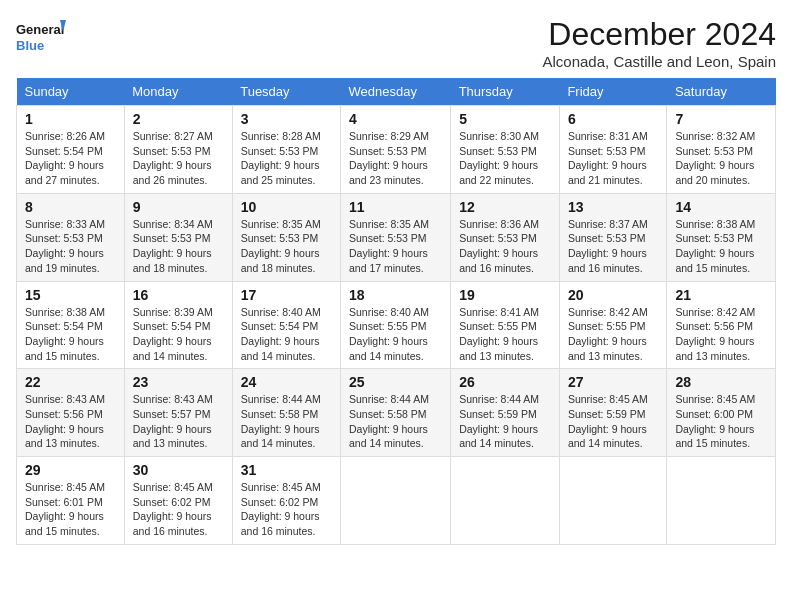 Image resolution: width=792 pixels, height=612 pixels. I want to click on day-info: Sunrise: 8:31 AM Sunset: 5:53 PM Dayligh…, so click(608, 158).